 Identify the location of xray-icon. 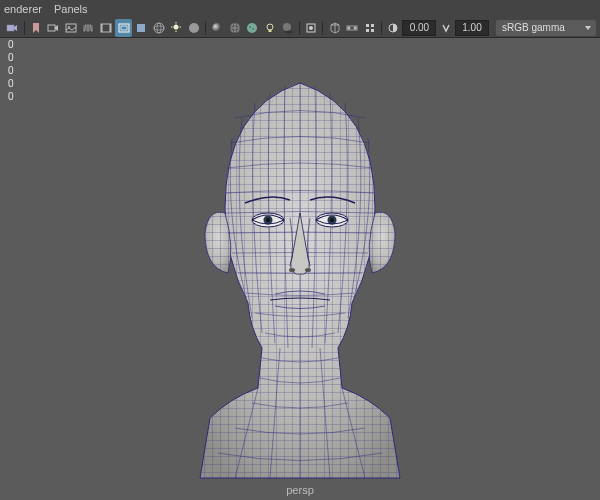
(334, 28).